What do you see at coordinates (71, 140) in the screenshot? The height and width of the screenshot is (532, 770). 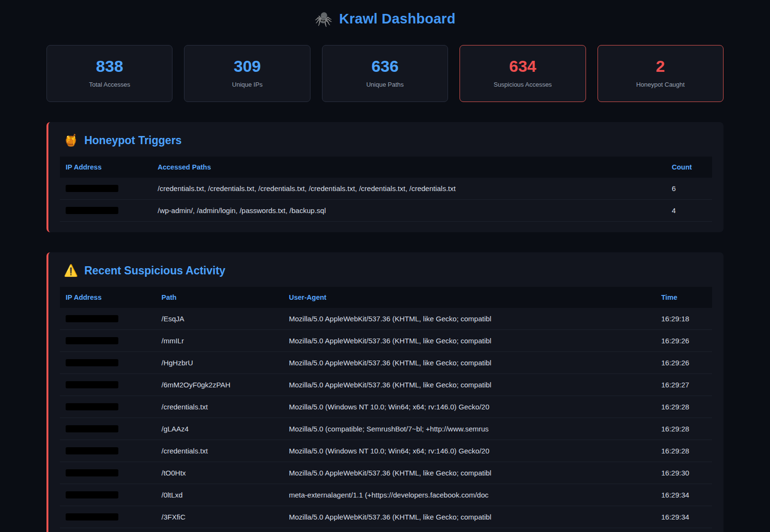 I see `honeypot-icon: 🍯` at bounding box center [71, 140].